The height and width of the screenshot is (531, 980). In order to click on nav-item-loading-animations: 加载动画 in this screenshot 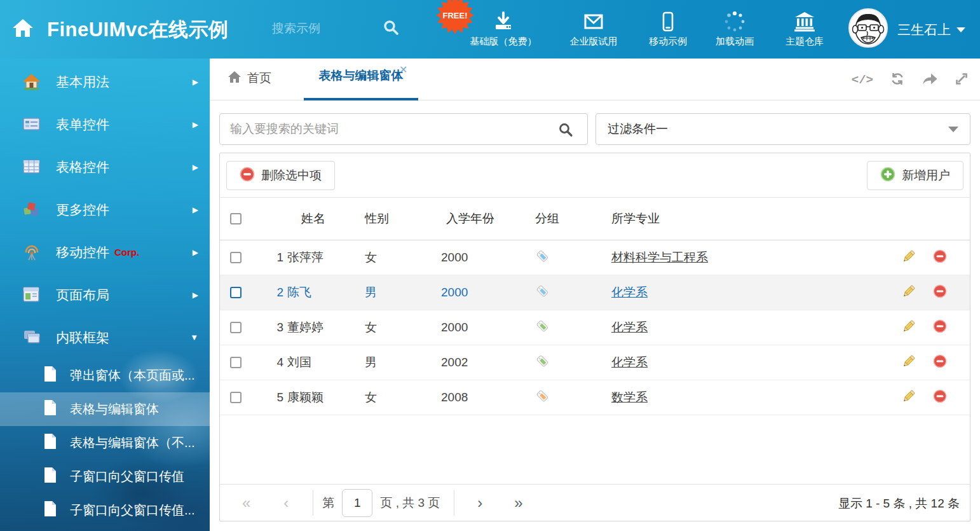, I will do `click(735, 29)`.